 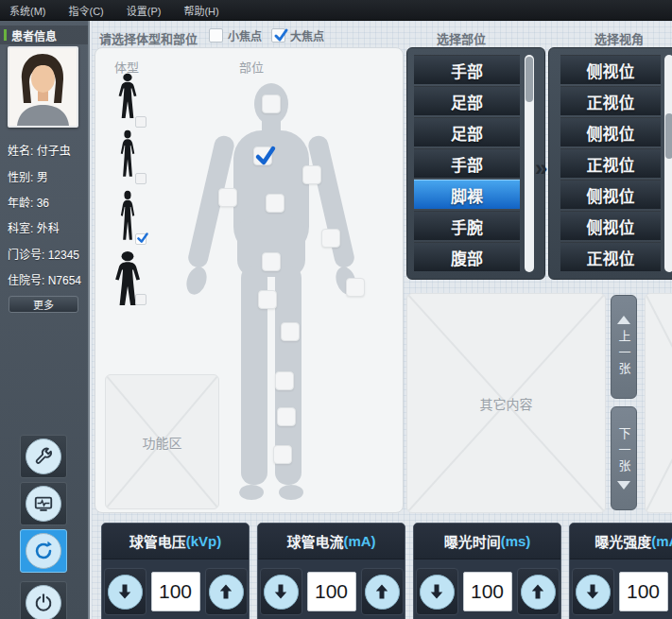 I want to click on more-button: 更多, so click(x=43, y=304).